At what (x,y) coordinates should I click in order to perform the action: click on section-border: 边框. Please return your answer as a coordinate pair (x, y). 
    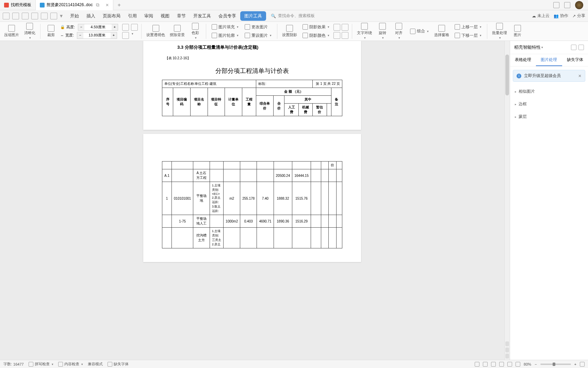
    Looking at the image, I should click on (549, 104).